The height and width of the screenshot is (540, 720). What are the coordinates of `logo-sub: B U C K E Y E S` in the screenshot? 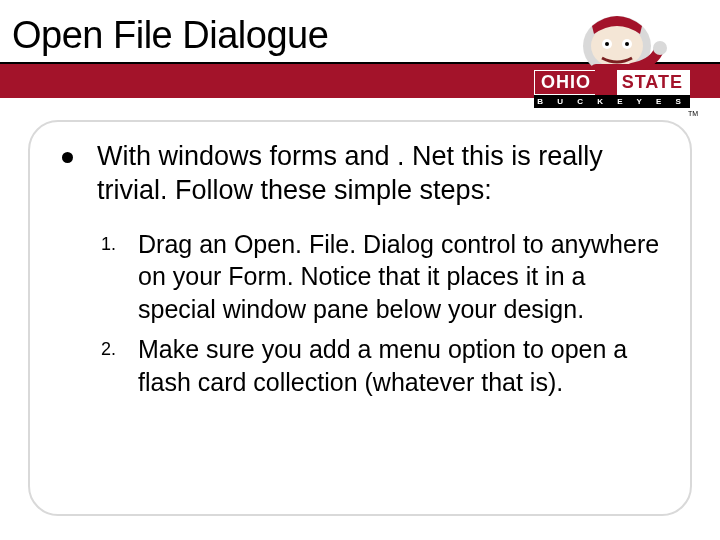 It's located at (612, 102).